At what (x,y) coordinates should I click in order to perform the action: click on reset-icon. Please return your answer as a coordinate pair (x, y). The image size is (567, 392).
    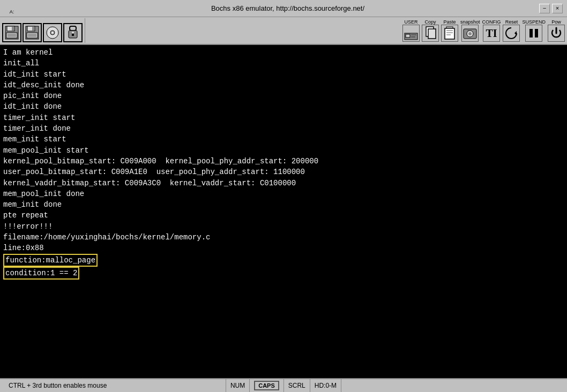
    Looking at the image, I should click on (511, 33).